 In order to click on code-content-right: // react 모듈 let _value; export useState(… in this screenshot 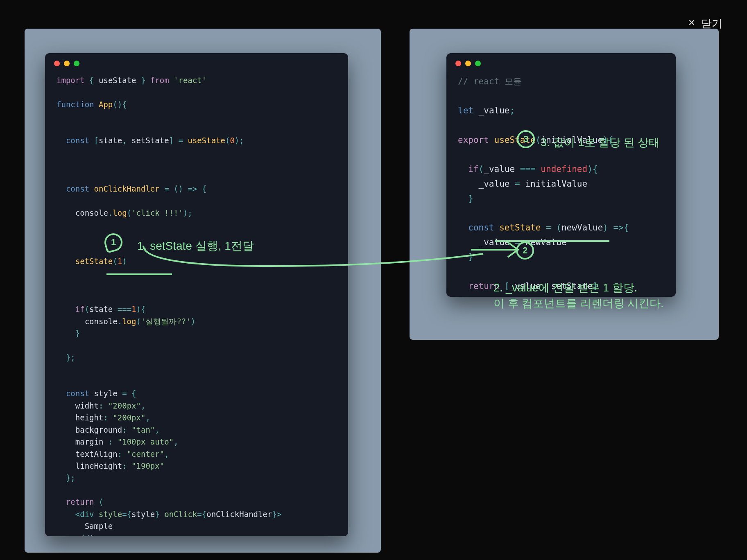, I will do `click(561, 183)`.